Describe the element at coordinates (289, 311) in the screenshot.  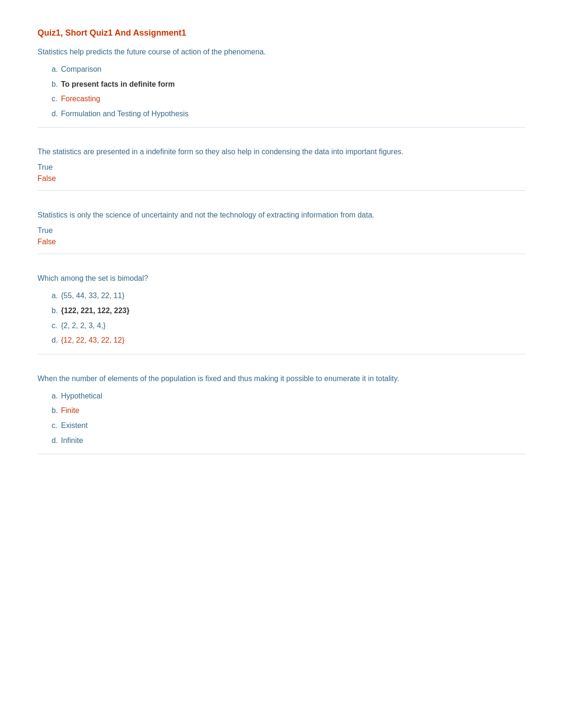
I see `option-4b: b.{122, 221, 122, 223}` at that location.